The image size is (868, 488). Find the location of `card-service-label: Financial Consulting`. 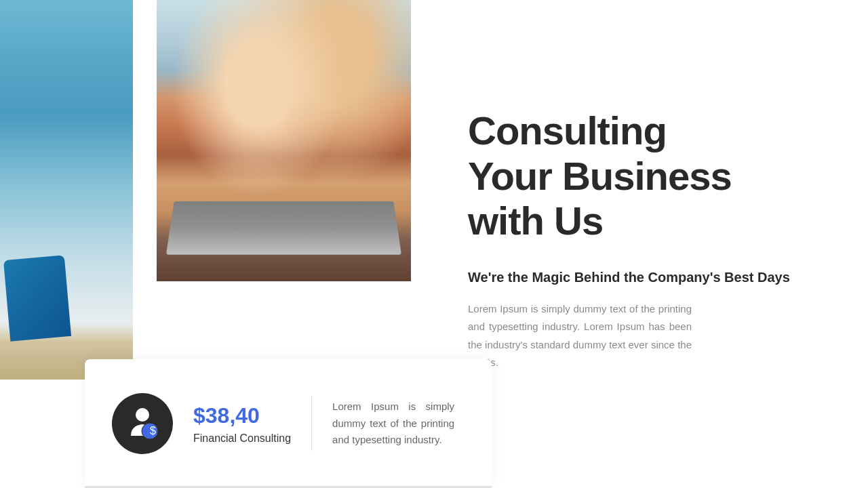

card-service-label: Financial Consulting is located at coordinates (242, 439).